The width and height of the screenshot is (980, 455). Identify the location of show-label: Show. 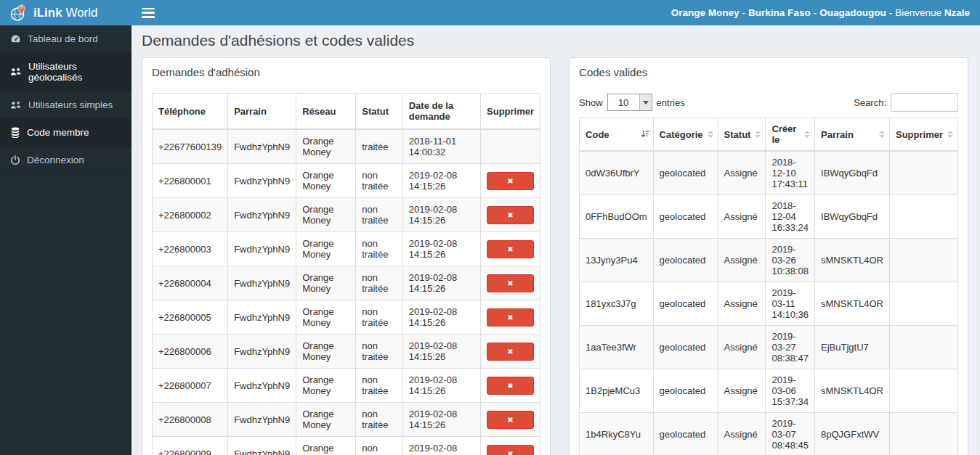
(591, 103).